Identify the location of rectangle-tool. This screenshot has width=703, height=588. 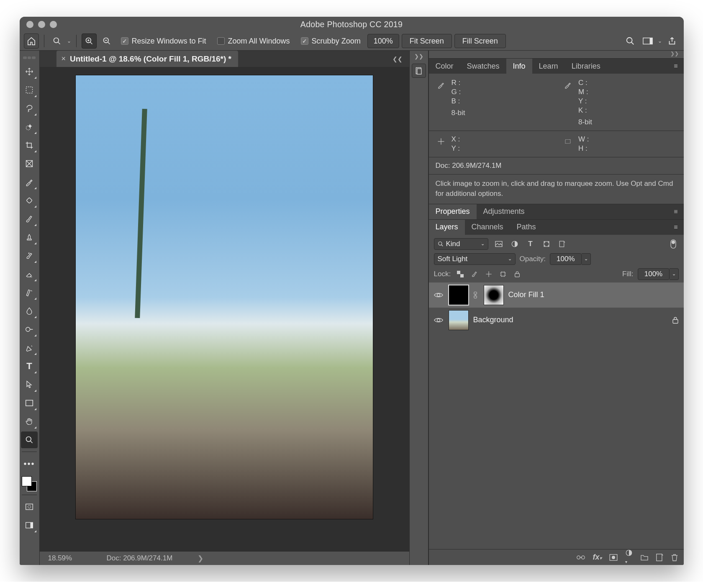
(29, 403).